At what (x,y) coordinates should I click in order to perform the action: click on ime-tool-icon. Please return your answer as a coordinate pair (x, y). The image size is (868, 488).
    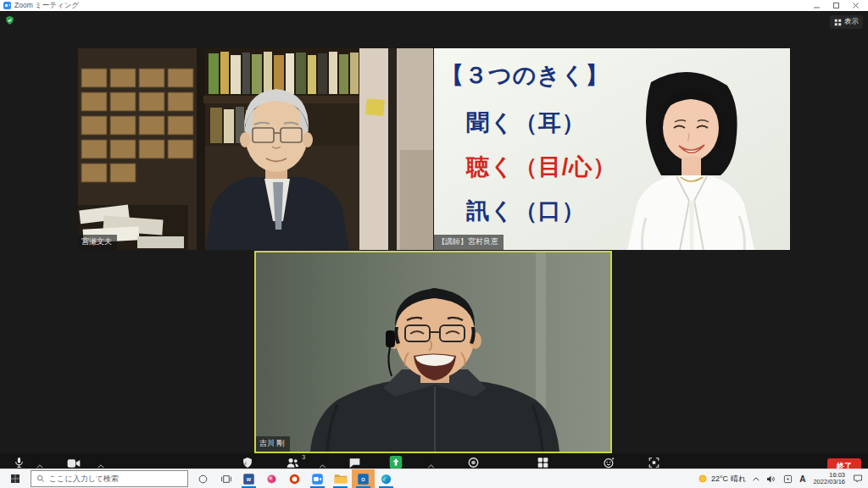
    Looking at the image, I should click on (788, 480).